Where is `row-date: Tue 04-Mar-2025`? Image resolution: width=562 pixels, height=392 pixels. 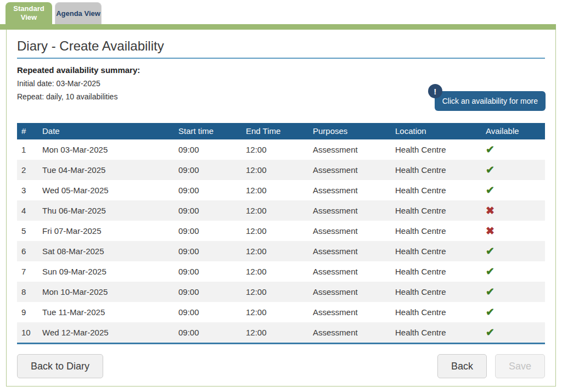 row-date: Tue 04-Mar-2025 is located at coordinates (106, 170).